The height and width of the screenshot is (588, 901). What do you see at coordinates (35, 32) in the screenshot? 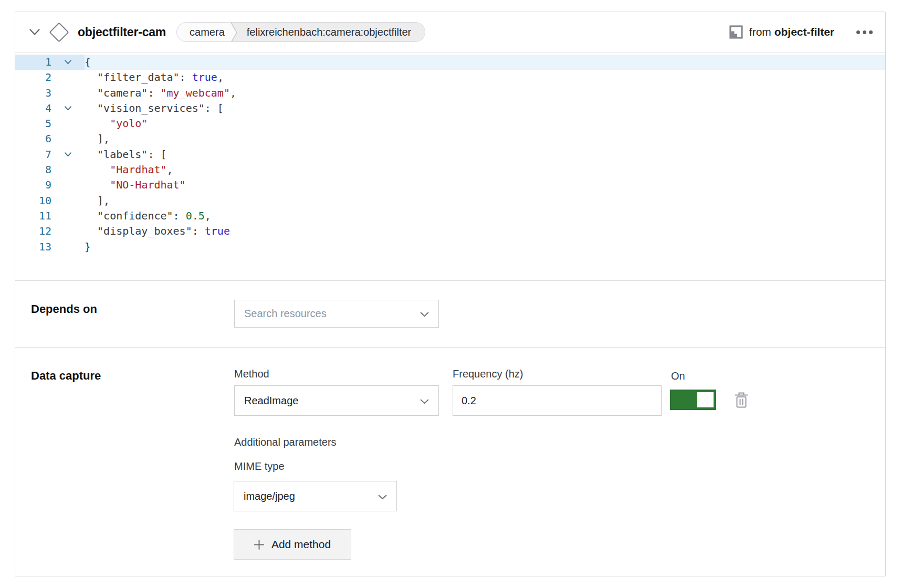
I see `collapse-chevron-icon` at bounding box center [35, 32].